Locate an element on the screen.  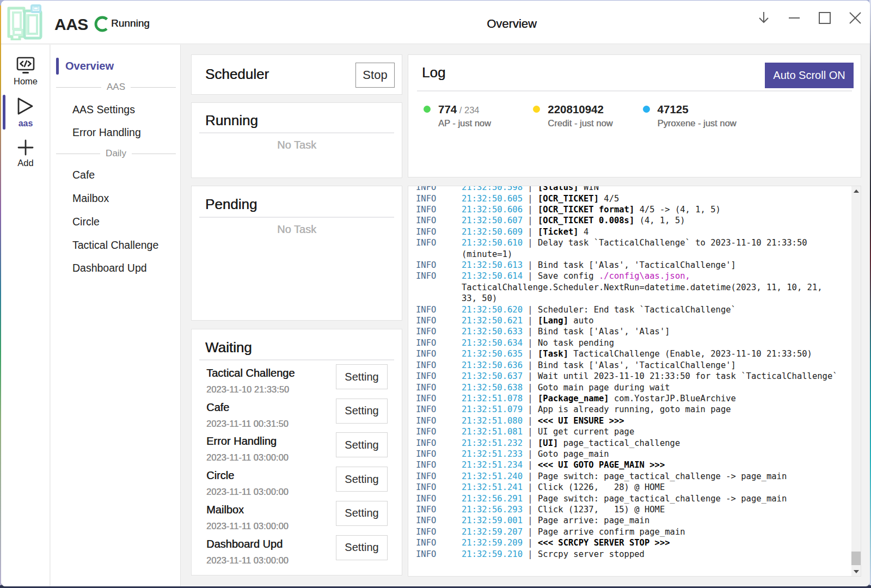
log-row: INFO 21:32:59.001 | Page arrive: page_ma… is located at coordinates (631, 520).